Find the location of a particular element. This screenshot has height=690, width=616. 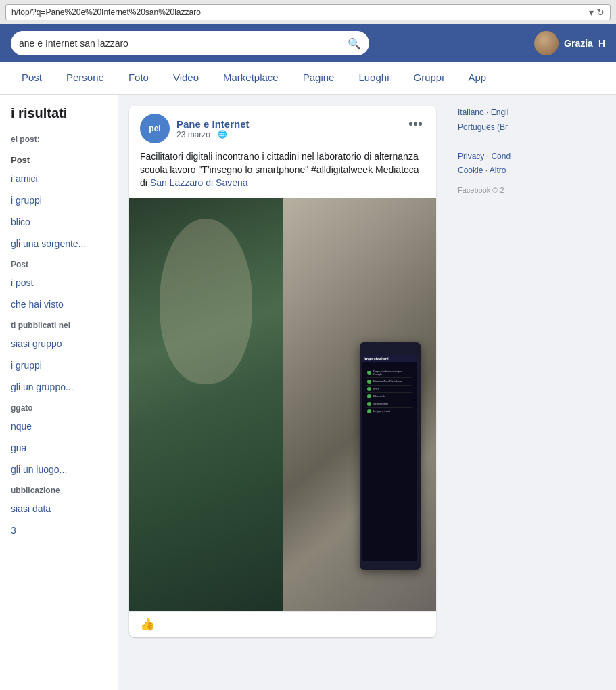

language-english: Engli is located at coordinates (500, 112).